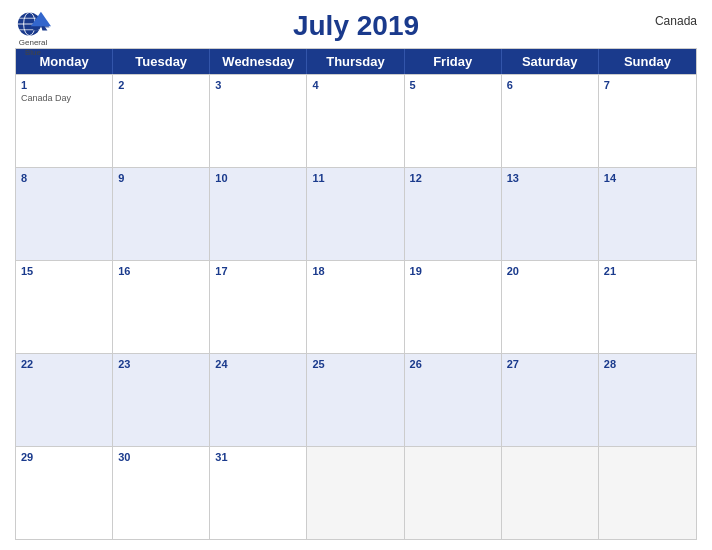 The width and height of the screenshot is (712, 550). What do you see at coordinates (356, 26) in the screenshot?
I see `calendar-header: GeneralBlue July 2019 Canada` at bounding box center [356, 26].